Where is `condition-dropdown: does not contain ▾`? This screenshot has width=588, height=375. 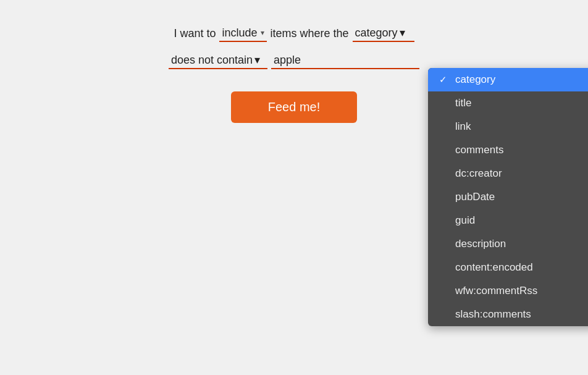
condition-dropdown: does not contain ▾ is located at coordinates (218, 61).